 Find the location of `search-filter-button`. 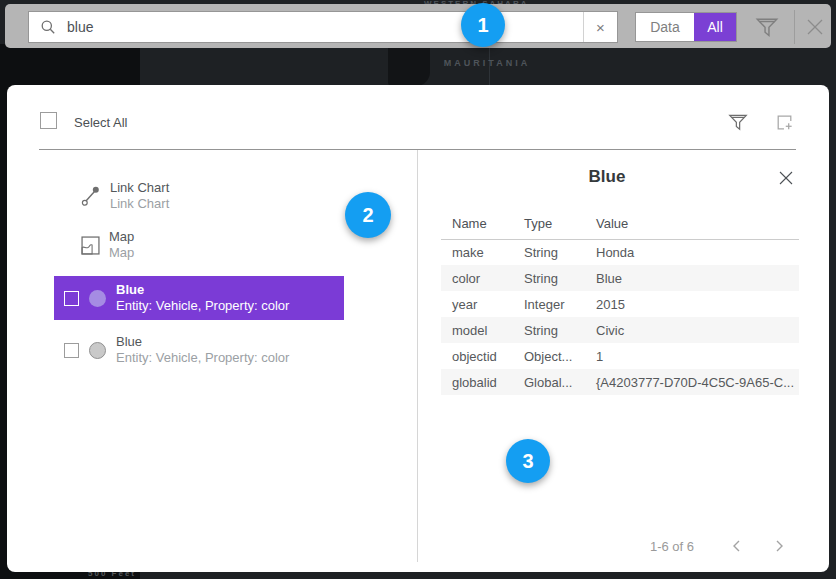

search-filter-button is located at coordinates (767, 27).